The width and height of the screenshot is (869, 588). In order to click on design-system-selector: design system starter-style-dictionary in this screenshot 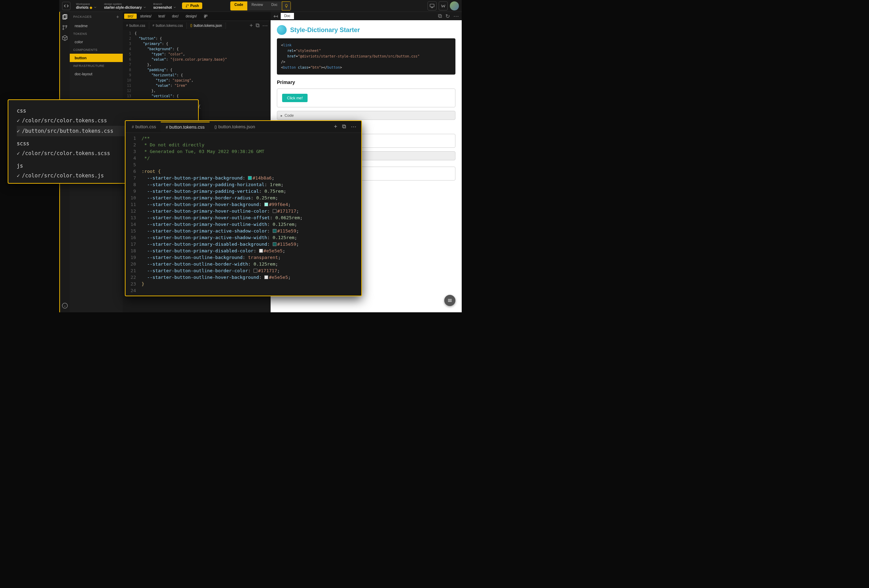, I will do `click(125, 6)`.